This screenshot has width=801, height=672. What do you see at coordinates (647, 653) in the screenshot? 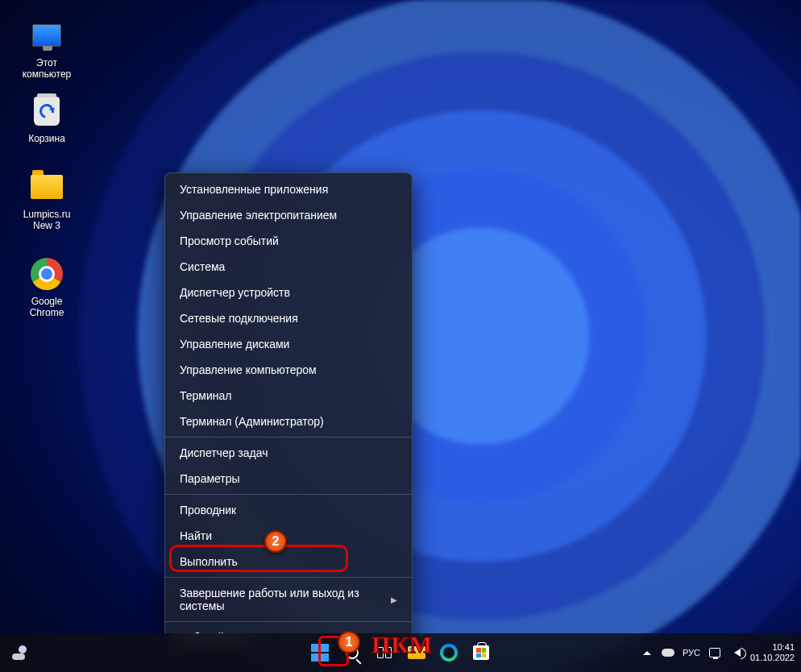
I see `tray-overflow-button` at bounding box center [647, 653].